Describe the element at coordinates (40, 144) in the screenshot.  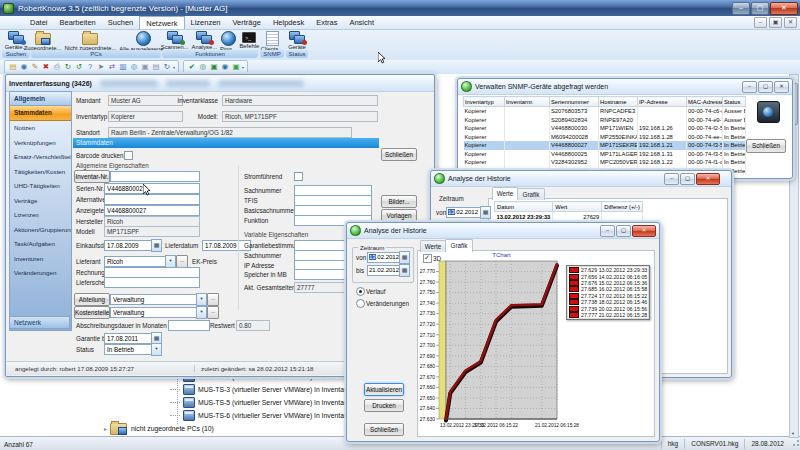
I see `sidebar-item: Verknüpfungen` at that location.